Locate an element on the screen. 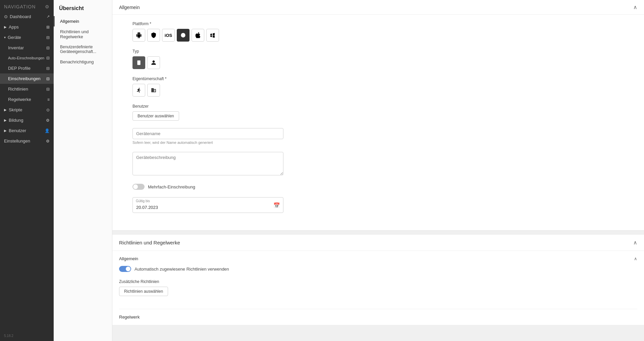 This screenshot has width=644, height=341. date-field-wrapper: Gültig bis 📅 is located at coordinates (208, 205).